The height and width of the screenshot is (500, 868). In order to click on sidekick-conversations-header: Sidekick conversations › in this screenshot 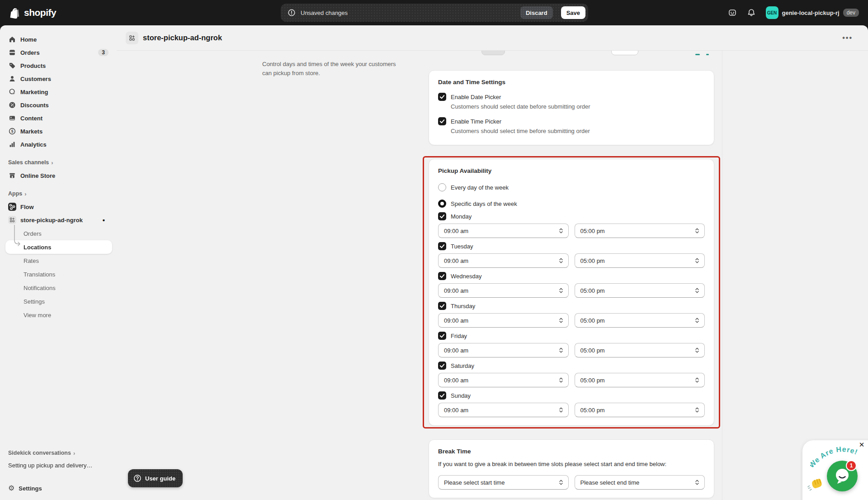, I will do `click(58, 453)`.